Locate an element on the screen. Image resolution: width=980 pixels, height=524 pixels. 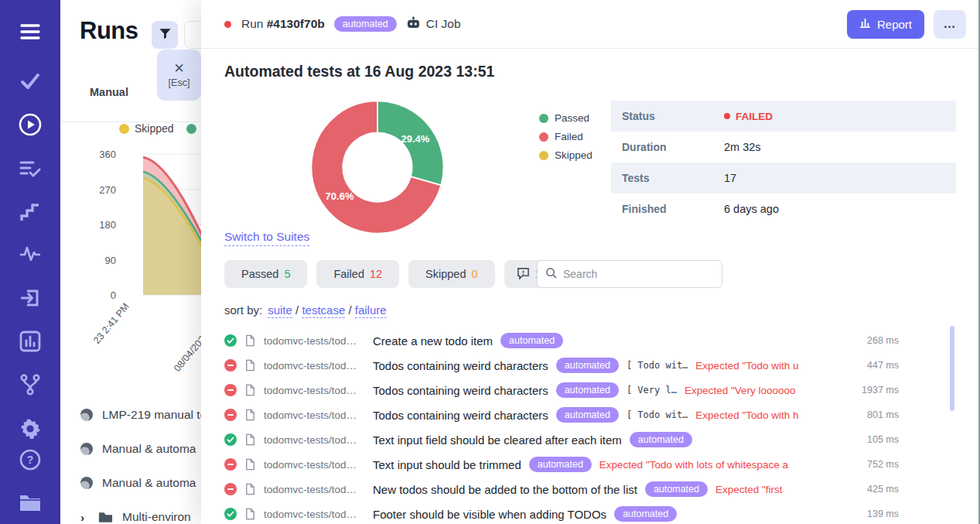
test-row: todomvc-tests/tod… Text input should be … is located at coordinates (562, 464).